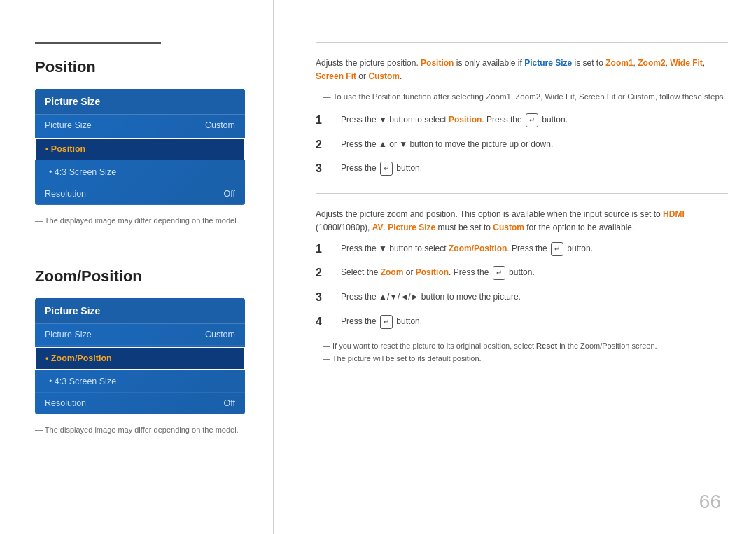  What do you see at coordinates (140, 126) in the screenshot?
I see `ui-row-picture-size: Picture Size Custom` at bounding box center [140, 126].